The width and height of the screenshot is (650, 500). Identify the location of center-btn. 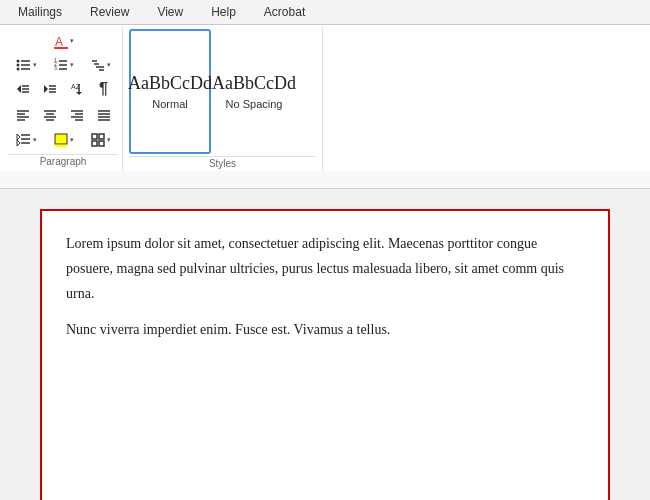
(50, 115).